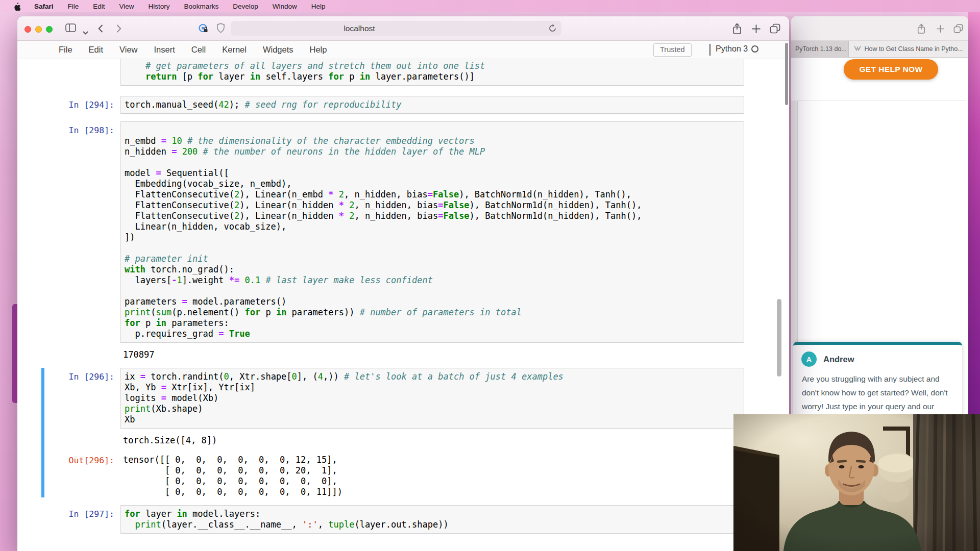 This screenshot has height=551, width=980. What do you see at coordinates (17, 6) in the screenshot?
I see `apple-logo` at bounding box center [17, 6].